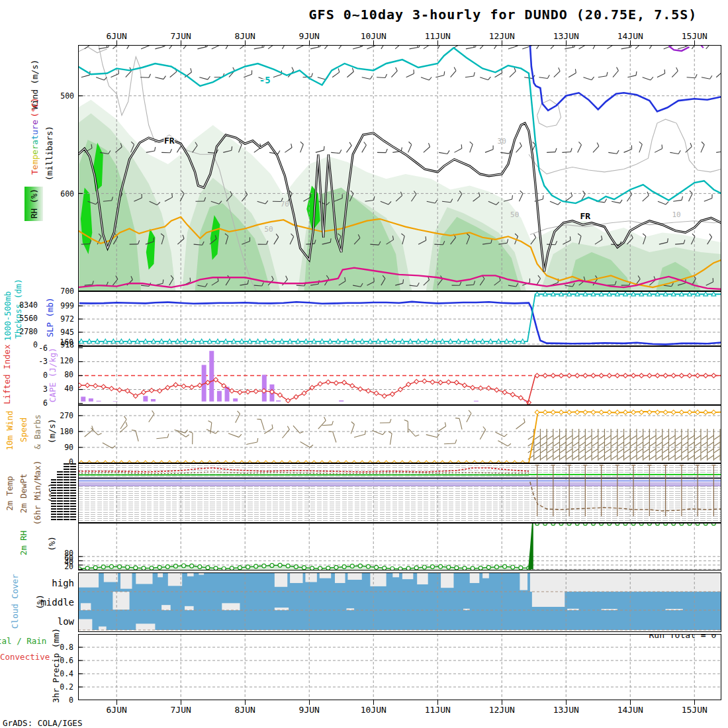  Describe the element at coordinates (400, 376) in the screenshot. I see `panel-cape-lifted-index` at that location.